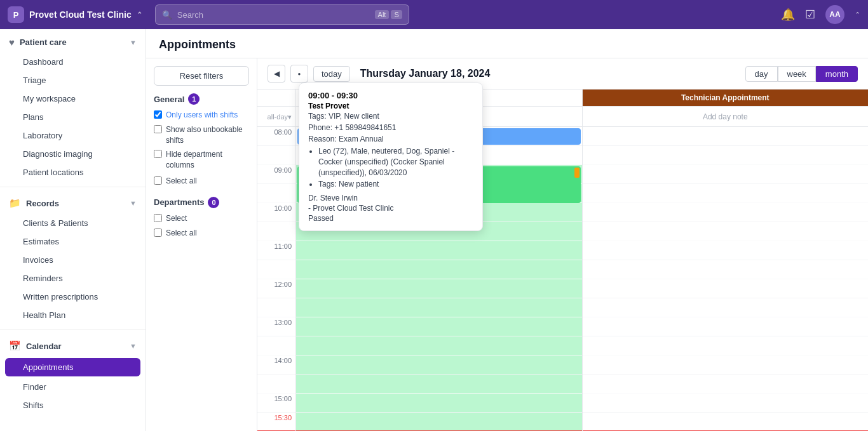  What do you see at coordinates (726, 98) in the screenshot?
I see `cal-col-header-tech: Technician Appointment` at bounding box center [726, 98].